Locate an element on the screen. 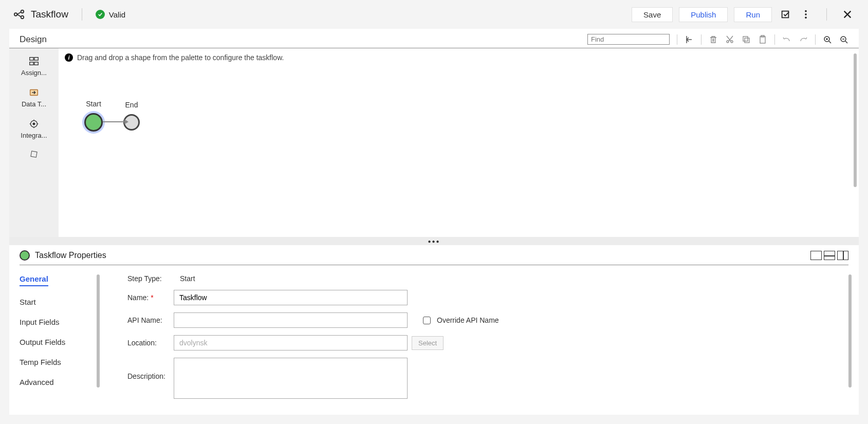 Image resolution: width=868 pixels, height=424 pixels. end-node: End is located at coordinates (132, 116).